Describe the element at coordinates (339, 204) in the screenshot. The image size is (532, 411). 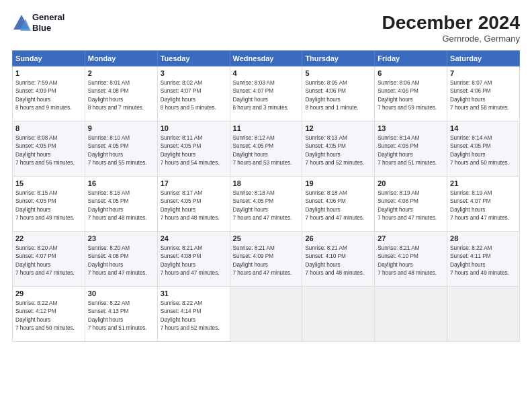
I see `calendar-day-cell: 19 Sunrise: 8:18 AMSunset: 4:06 PMDaylig…` at that location.